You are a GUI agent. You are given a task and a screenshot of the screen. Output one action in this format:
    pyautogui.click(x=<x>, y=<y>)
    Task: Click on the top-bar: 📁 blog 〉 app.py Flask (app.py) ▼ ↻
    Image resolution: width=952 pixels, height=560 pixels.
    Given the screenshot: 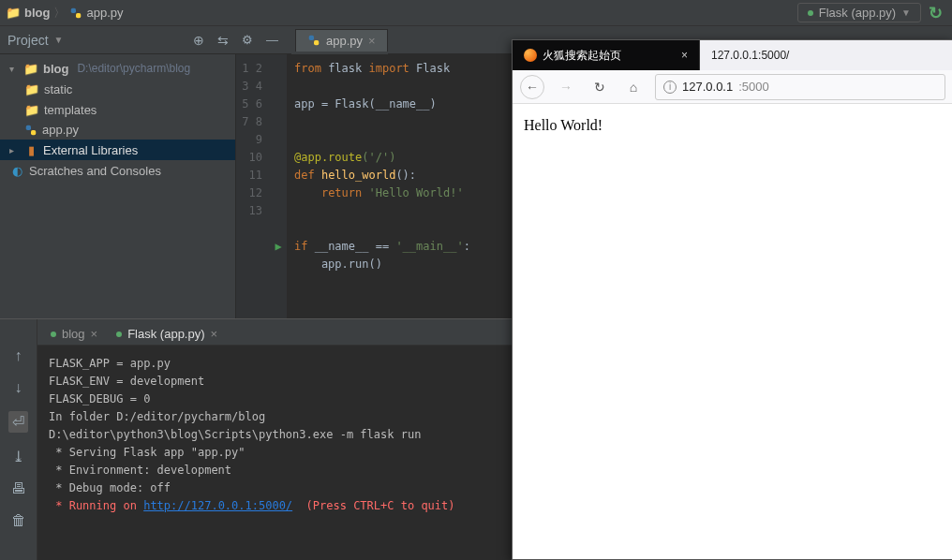 What is the action you would take?
    pyautogui.click(x=476, y=13)
    